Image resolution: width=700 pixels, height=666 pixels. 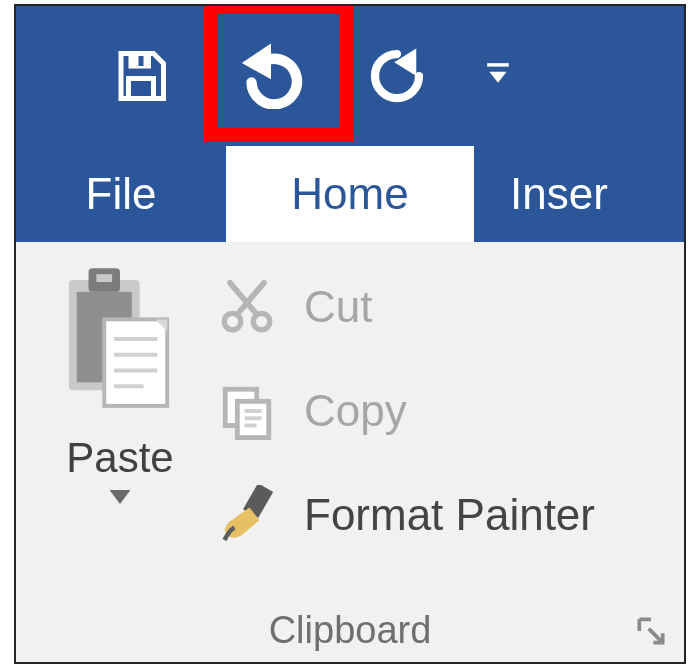 I want to click on format-painter-button: Format Painter, so click(x=439, y=515).